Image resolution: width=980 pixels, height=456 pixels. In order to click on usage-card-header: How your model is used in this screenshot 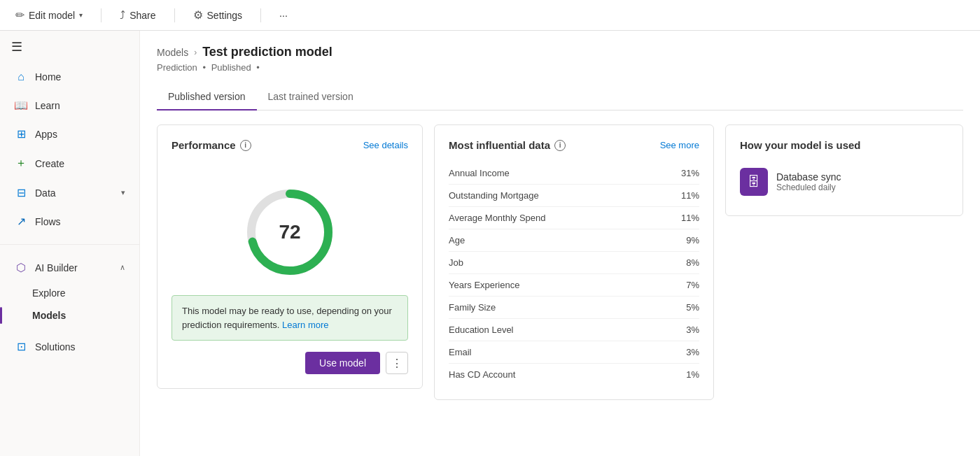, I will do `click(844, 145)`.